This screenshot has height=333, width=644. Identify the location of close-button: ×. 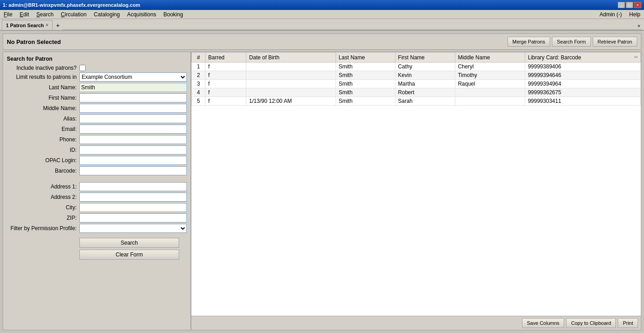
(638, 5).